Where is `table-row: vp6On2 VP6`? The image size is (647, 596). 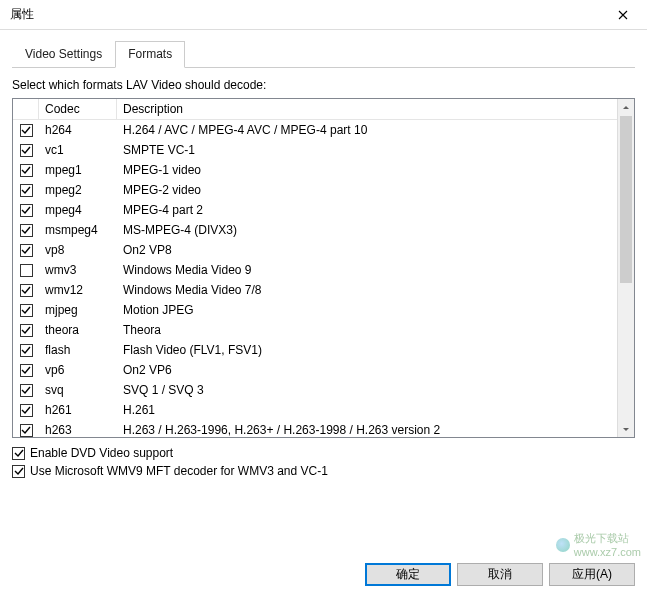
table-row: vp6On2 VP6 is located at coordinates (315, 370).